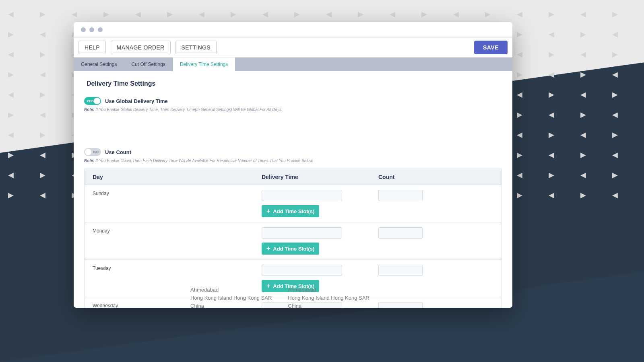 The width and height of the screenshot is (644, 362). What do you see at coordinates (491, 47) in the screenshot?
I see `save-button: SAVE` at bounding box center [491, 47].